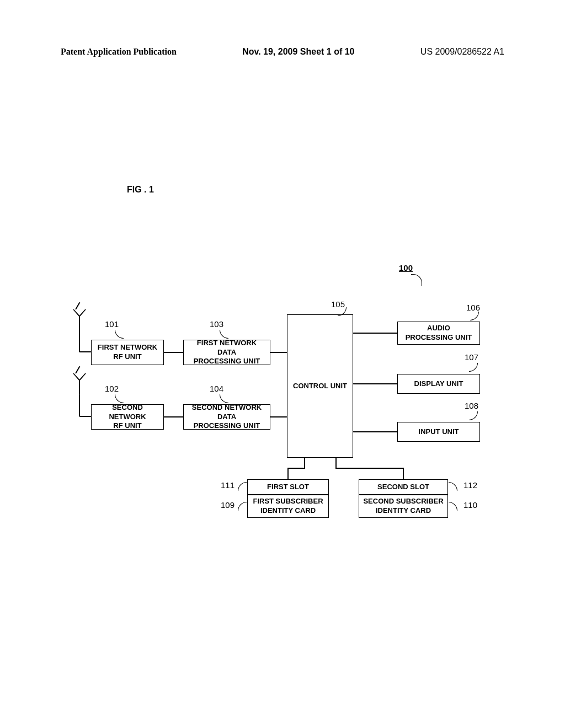 This screenshot has width=565, height=728. I want to click on box-input: INPUT UNIT, so click(439, 432).